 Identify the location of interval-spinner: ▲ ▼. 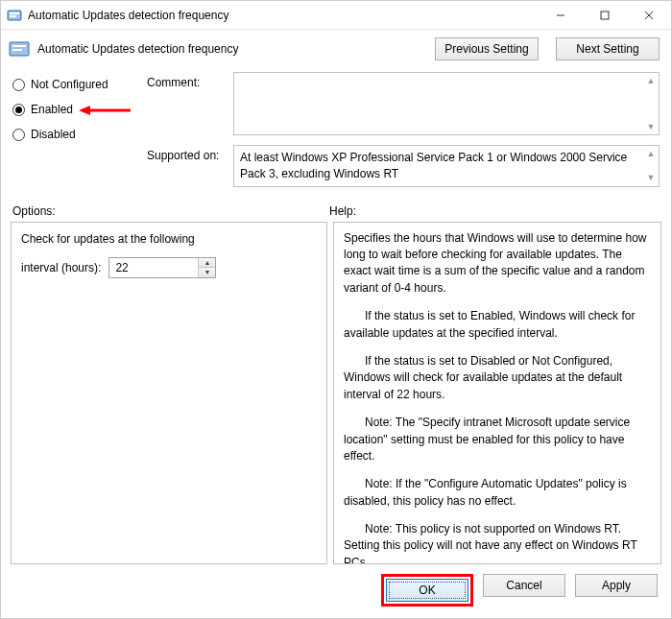
(162, 268).